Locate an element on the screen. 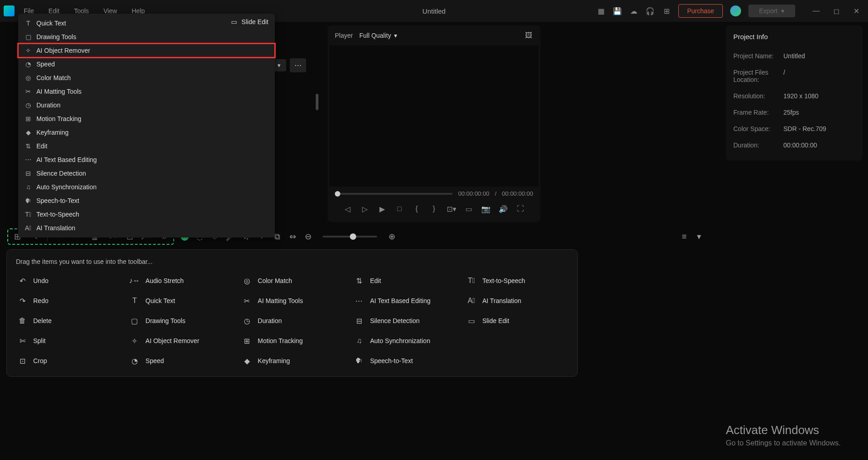  customize-edit: ⇅Edit is located at coordinates (404, 281).